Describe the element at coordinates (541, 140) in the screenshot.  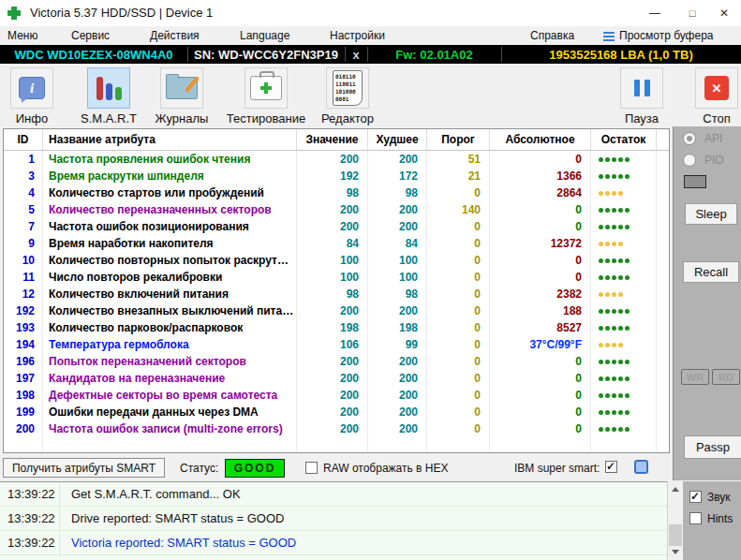
I see `col-absolute: Абсолютное` at that location.